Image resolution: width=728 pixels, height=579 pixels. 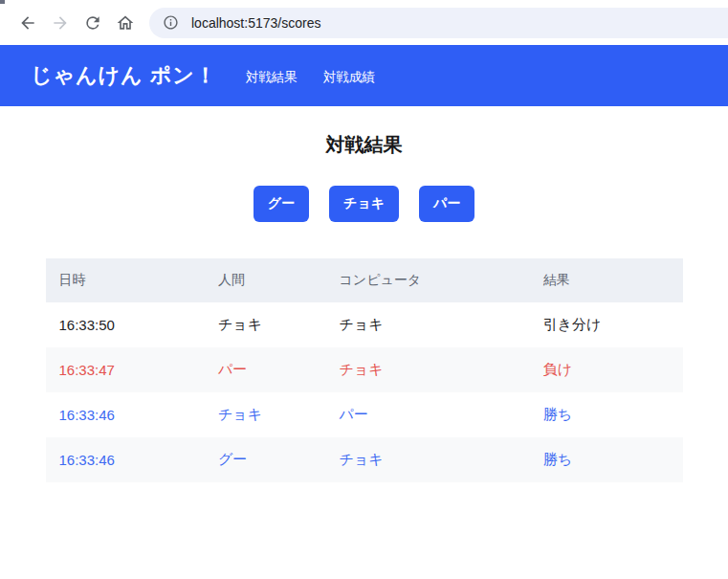 What do you see at coordinates (125, 23) in the screenshot?
I see `home-icon` at bounding box center [125, 23].